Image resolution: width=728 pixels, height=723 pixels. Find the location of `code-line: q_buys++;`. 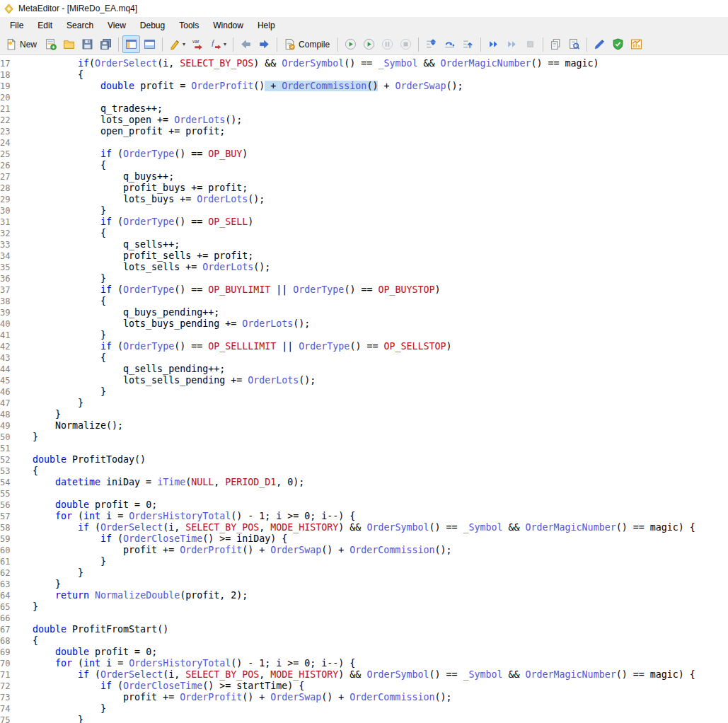

code-line: q_buys++; is located at coordinates (93, 177).